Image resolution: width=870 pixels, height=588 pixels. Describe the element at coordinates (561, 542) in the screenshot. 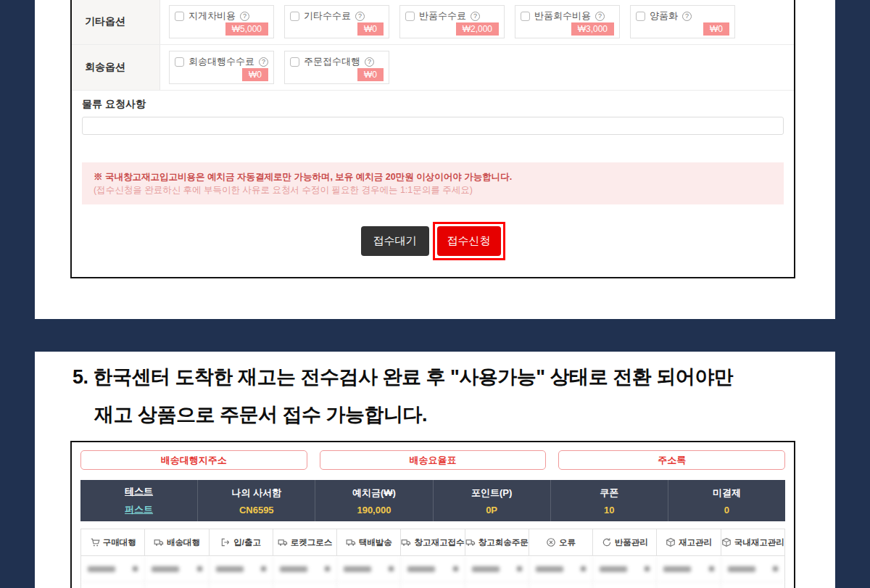

I see `menu-errors: 오류` at that location.